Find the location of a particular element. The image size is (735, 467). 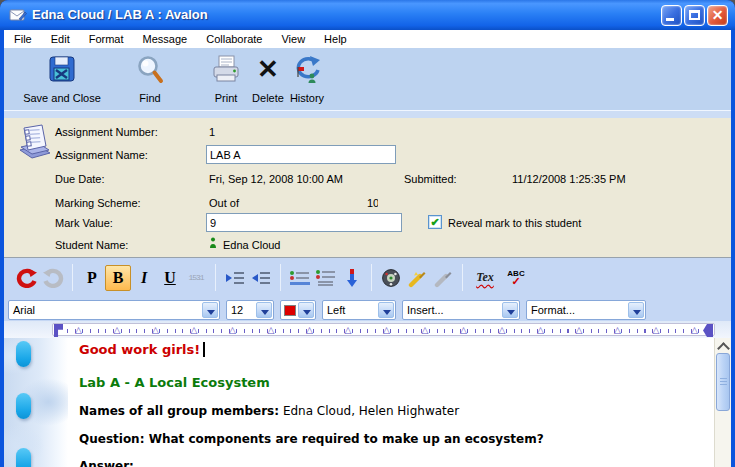

find-button: Find is located at coordinates (150, 79).